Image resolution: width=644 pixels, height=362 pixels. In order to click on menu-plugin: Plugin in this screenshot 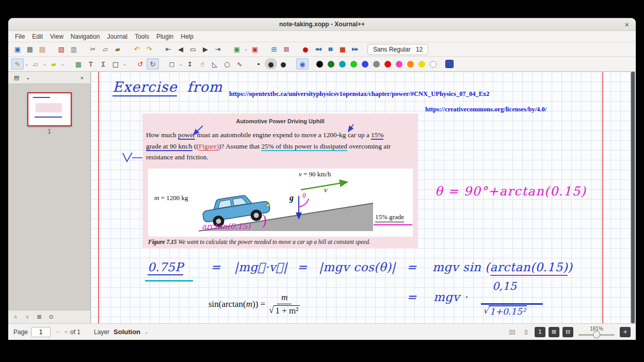, I will do `click(165, 37)`.